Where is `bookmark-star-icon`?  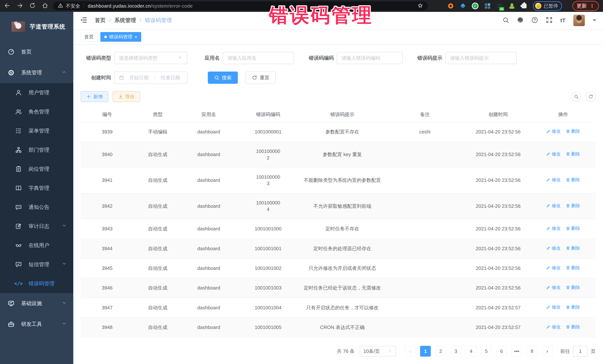
bookmark-star-icon is located at coordinates (420, 6).